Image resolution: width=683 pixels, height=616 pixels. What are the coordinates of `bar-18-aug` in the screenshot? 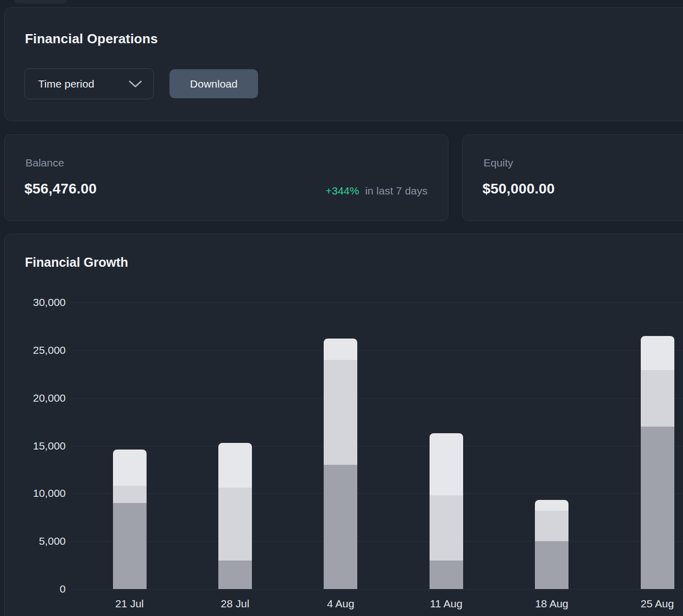 It's located at (552, 545).